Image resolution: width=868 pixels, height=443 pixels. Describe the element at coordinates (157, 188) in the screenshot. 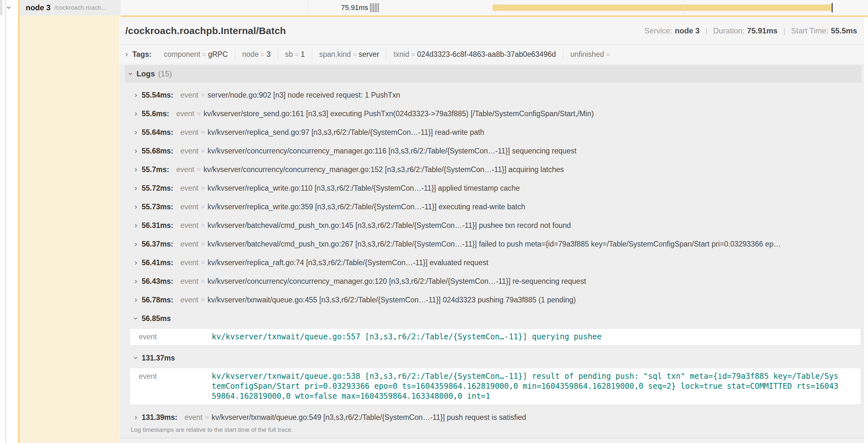

I see `log-timestamp: 55.72ms:` at that location.